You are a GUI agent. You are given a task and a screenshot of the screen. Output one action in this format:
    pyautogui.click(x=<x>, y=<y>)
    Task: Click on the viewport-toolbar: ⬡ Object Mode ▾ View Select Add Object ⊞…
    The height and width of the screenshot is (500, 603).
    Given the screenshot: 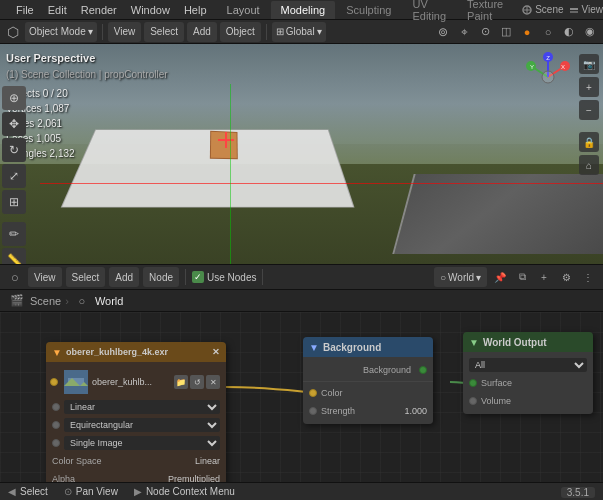 What is the action you would take?
    pyautogui.click(x=302, y=32)
    